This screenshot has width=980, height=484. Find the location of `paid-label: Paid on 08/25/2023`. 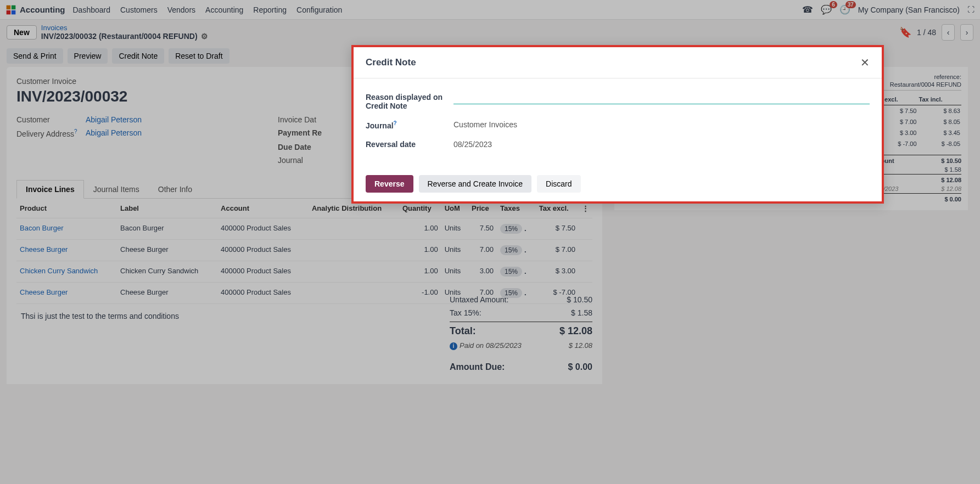

paid-label: Paid on 08/25/2023 is located at coordinates (491, 346).